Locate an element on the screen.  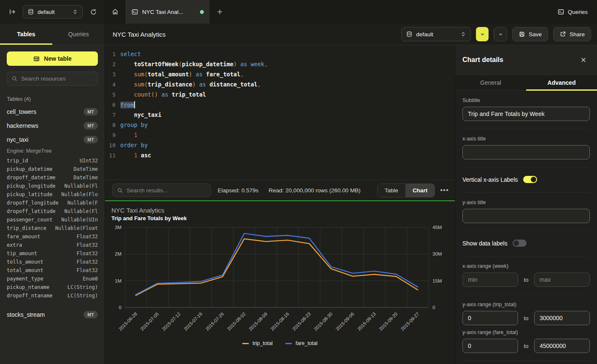
sidebar-tab-tables: Tables is located at coordinates (26, 34).